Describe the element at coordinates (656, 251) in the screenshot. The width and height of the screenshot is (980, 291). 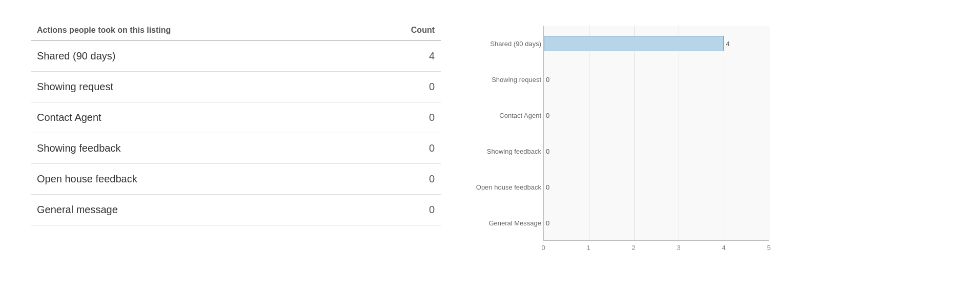
I see `x-axis: 012345` at that location.